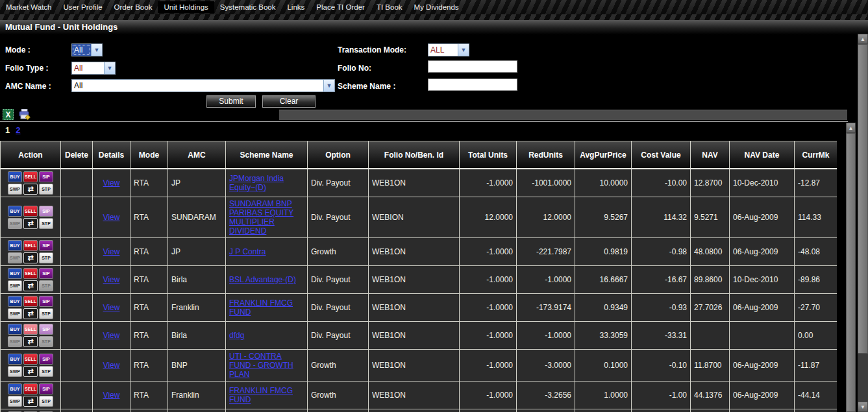  Describe the element at coordinates (262, 280) in the screenshot. I see `scheme-link: BSL Advantage-(D)` at that location.